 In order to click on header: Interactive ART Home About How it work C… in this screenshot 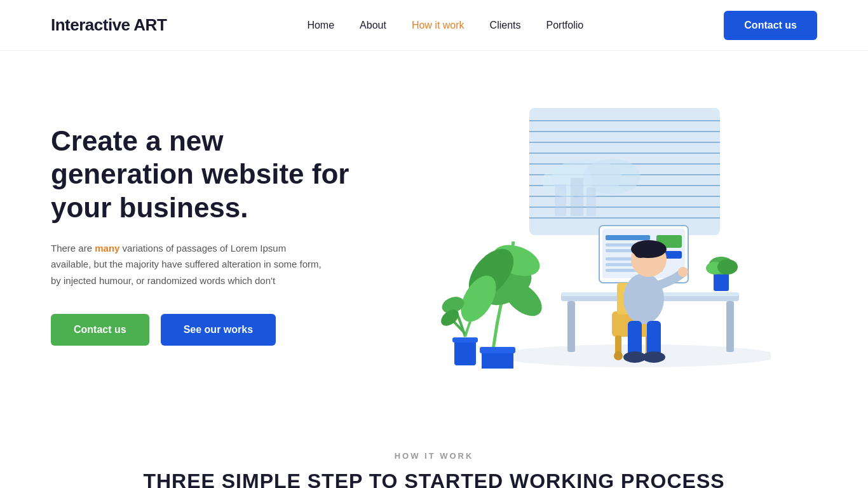, I will do `click(434, 25)`.